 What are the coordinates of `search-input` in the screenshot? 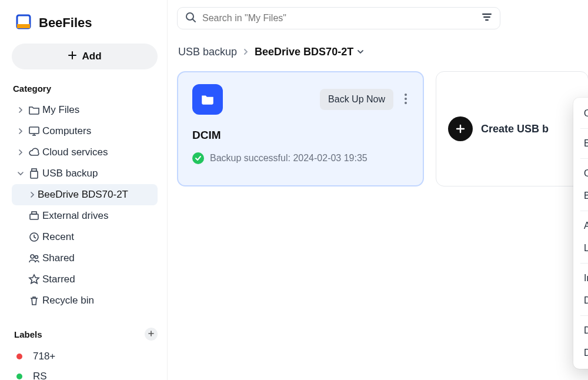 It's located at (339, 18).